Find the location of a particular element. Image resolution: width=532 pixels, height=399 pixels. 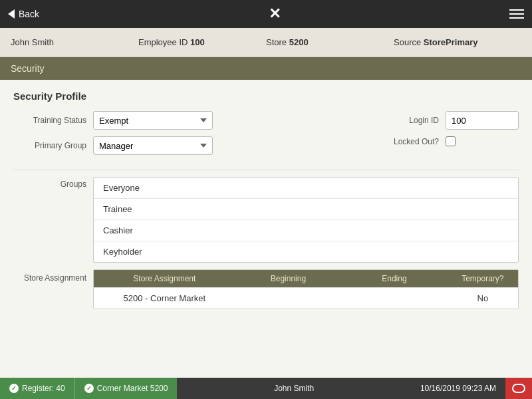

status-bar: ✓ Register: 40 ✓ Corner Market 5200 John… is located at coordinates (266, 388).